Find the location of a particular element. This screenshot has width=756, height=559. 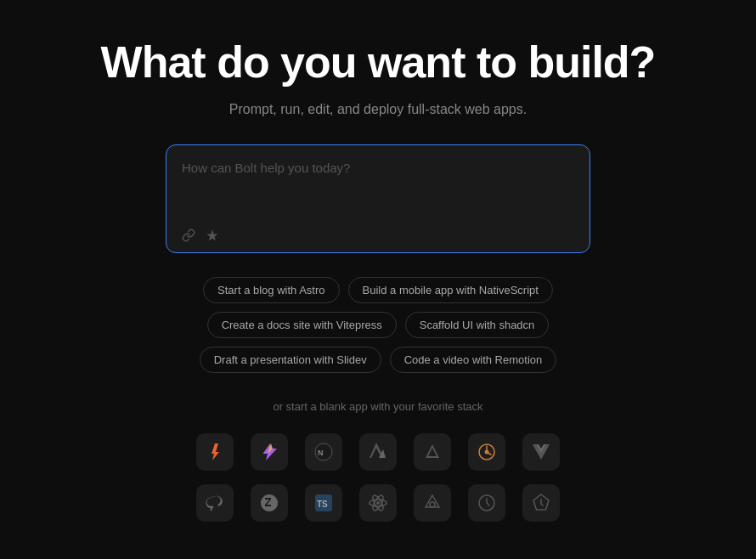

stack-icon-qwik is located at coordinates (541, 503).